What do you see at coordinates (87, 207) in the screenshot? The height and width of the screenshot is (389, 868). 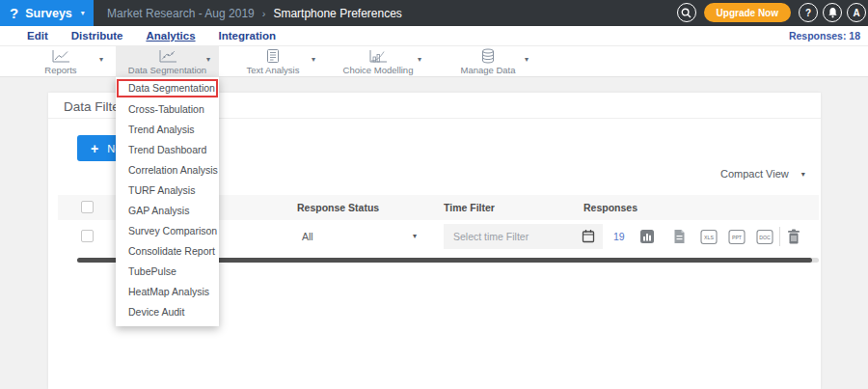 I see `select-all-checkbox` at bounding box center [87, 207].